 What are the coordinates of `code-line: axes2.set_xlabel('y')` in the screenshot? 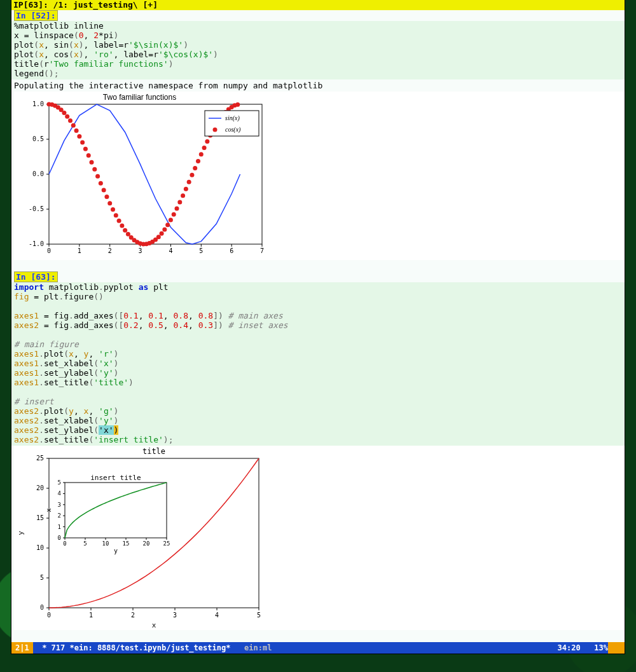 It's located at (66, 421).